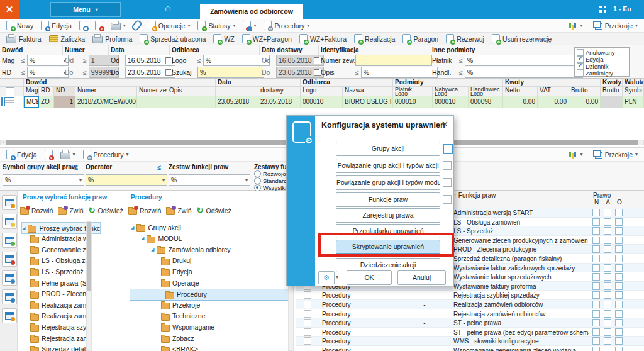 This screenshot has width=644, height=351. Describe the element at coordinates (169, 25) in the screenshot. I see `toolbar-button-operacje: Operacje▾` at that location.